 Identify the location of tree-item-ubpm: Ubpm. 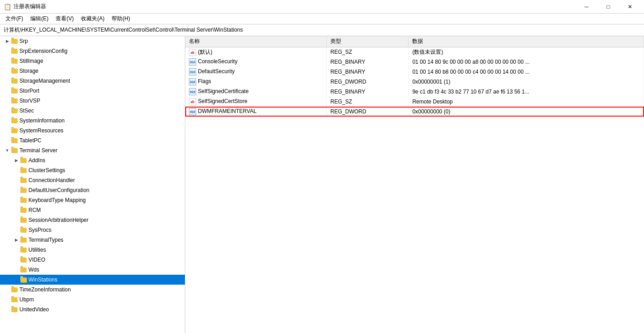
(92, 300).